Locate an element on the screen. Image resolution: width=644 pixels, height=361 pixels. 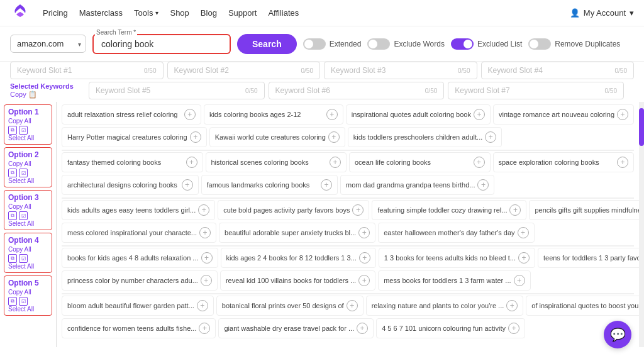
option-1-copy-all: Copy All is located at coordinates (20, 121).